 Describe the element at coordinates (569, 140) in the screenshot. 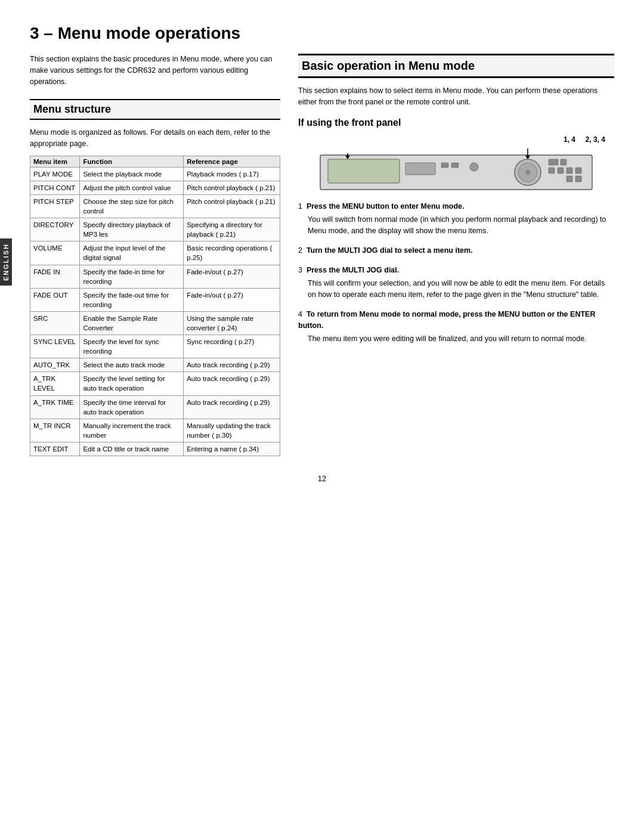

I see `device-label-1: 1, 4` at that location.